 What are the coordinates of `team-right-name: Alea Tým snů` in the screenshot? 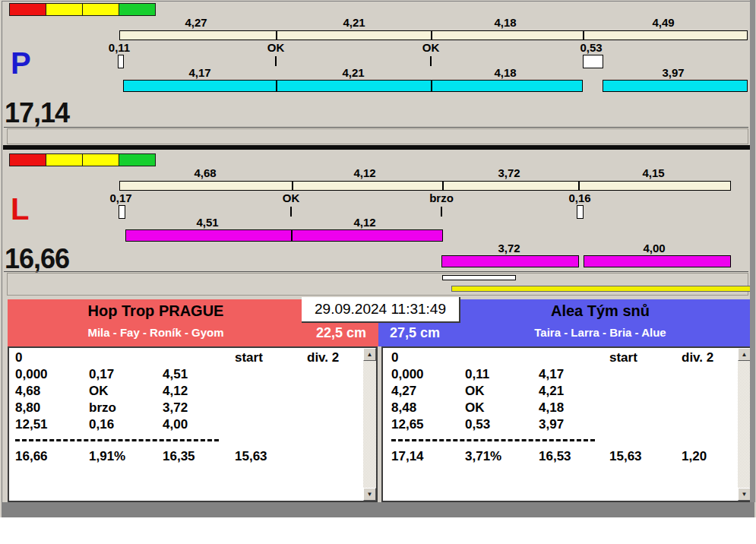 It's located at (600, 311).